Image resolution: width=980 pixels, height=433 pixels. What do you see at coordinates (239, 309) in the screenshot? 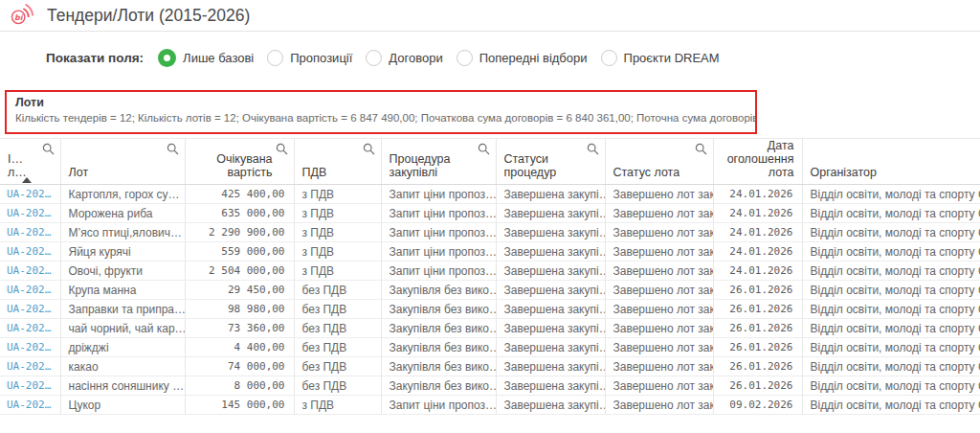
I see `expected-value-cell: 98 980,00` at bounding box center [239, 309].